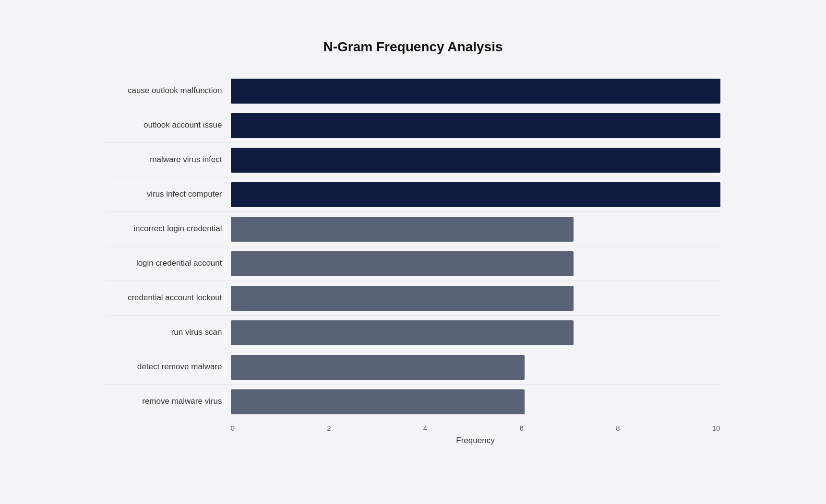  Describe the element at coordinates (413, 160) in the screenshot. I see `bar-row: malware virus infect` at that location.